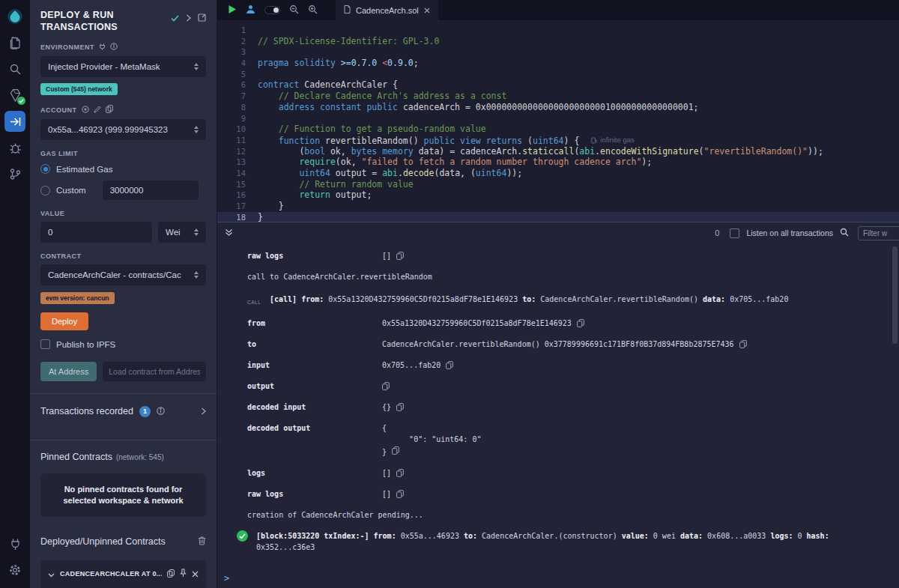 The height and width of the screenshot is (588, 899). What do you see at coordinates (237, 195) in the screenshot?
I see `line-number: 16` at bounding box center [237, 195].